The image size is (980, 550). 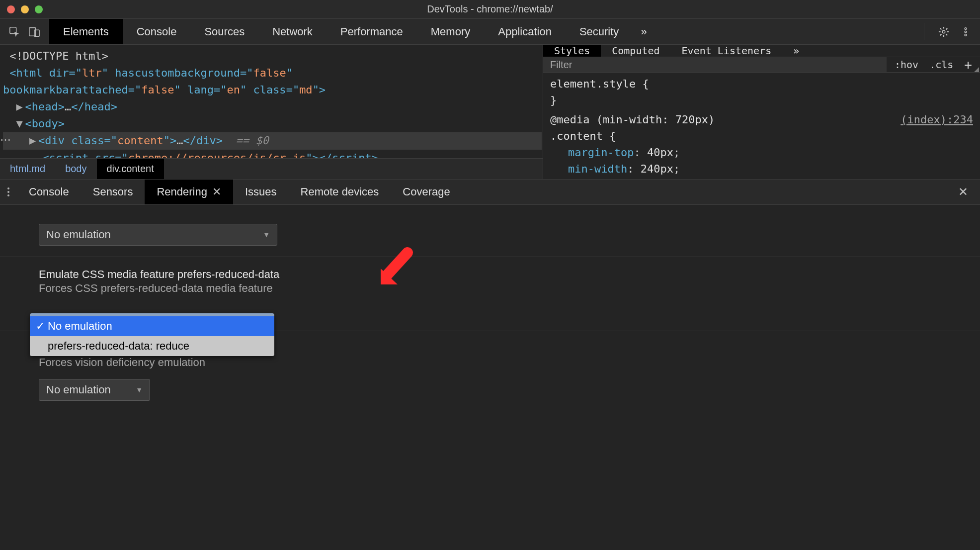 I want to click on crumb-html: html.md, so click(x=28, y=169).